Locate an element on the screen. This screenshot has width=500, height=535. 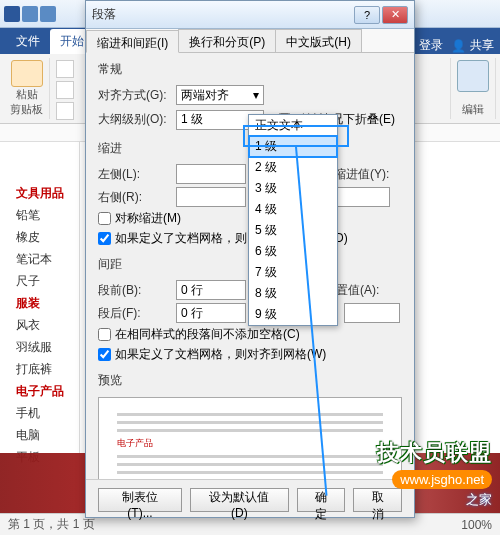
outline-option: 1 级 is located at coordinates (293, 146).